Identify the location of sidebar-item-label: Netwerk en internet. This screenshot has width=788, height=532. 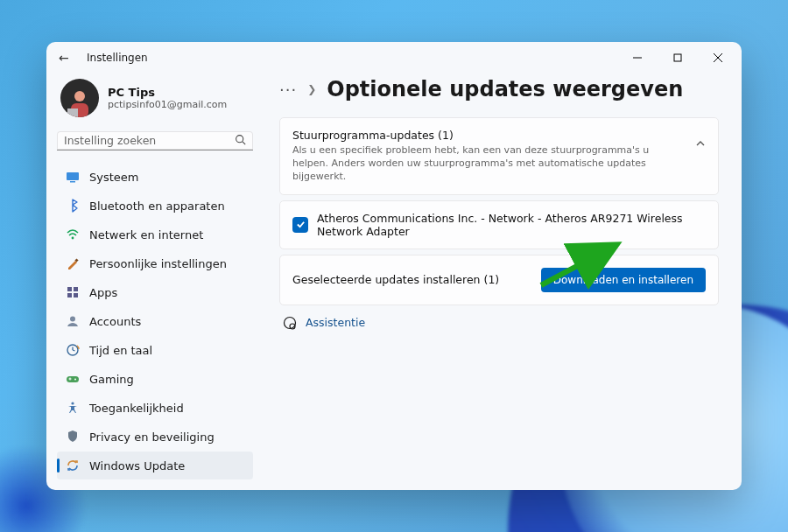
(146, 234).